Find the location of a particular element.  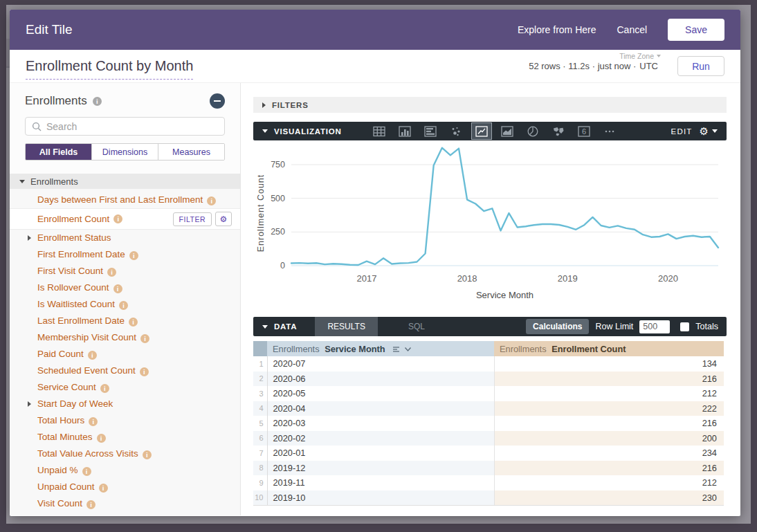

tab-measures: Measures is located at coordinates (191, 152).